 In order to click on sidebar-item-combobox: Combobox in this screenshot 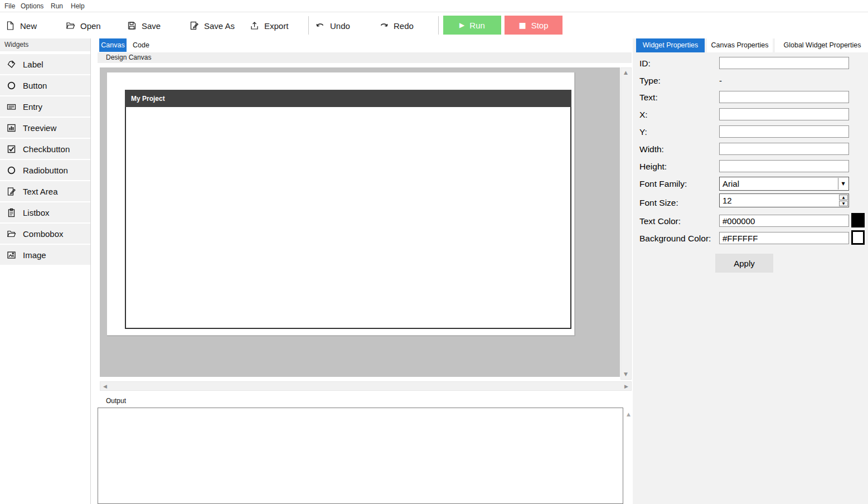, I will do `click(45, 234)`.